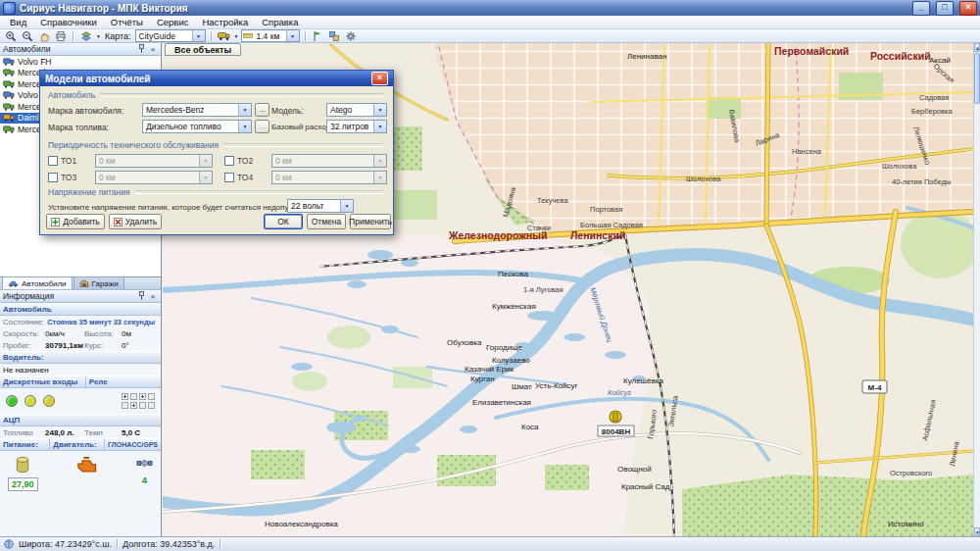  What do you see at coordinates (521, 386) in the screenshot?
I see `map-label: Шмат` at bounding box center [521, 386].